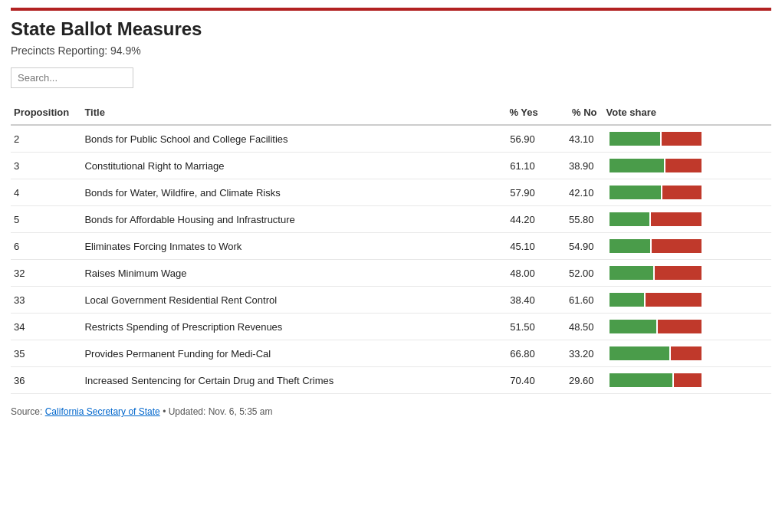 This screenshot has width=782, height=532. I want to click on prop-title: Bonds for Water, Wildfire, and Climate R…, so click(284, 193).